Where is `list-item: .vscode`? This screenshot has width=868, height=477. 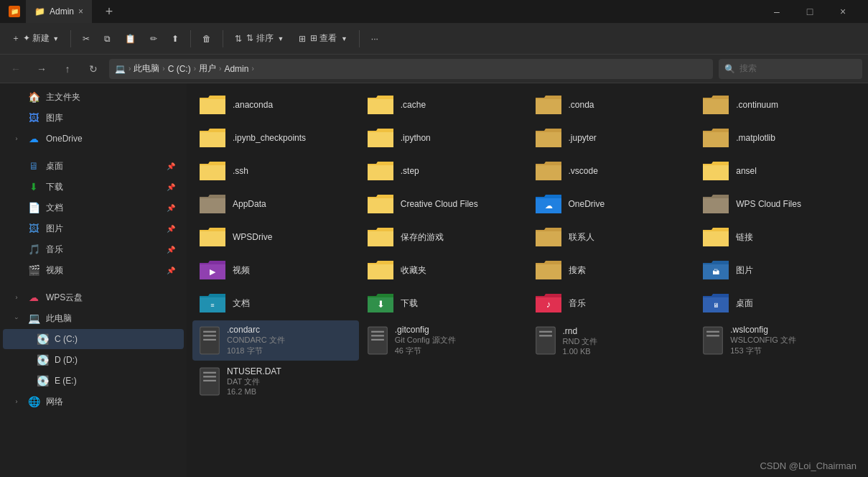
list-item: .vscode is located at coordinates (612, 171).